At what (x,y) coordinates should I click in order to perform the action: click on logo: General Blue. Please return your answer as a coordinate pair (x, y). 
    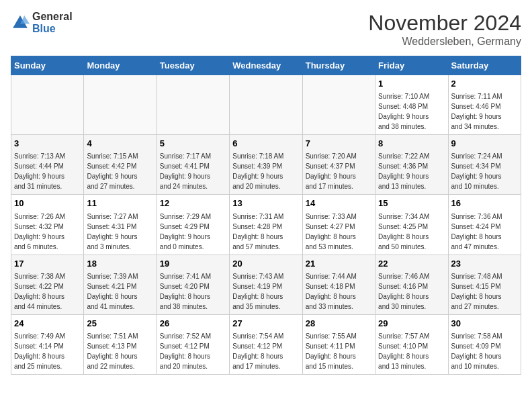
    Looking at the image, I should click on (42, 23).